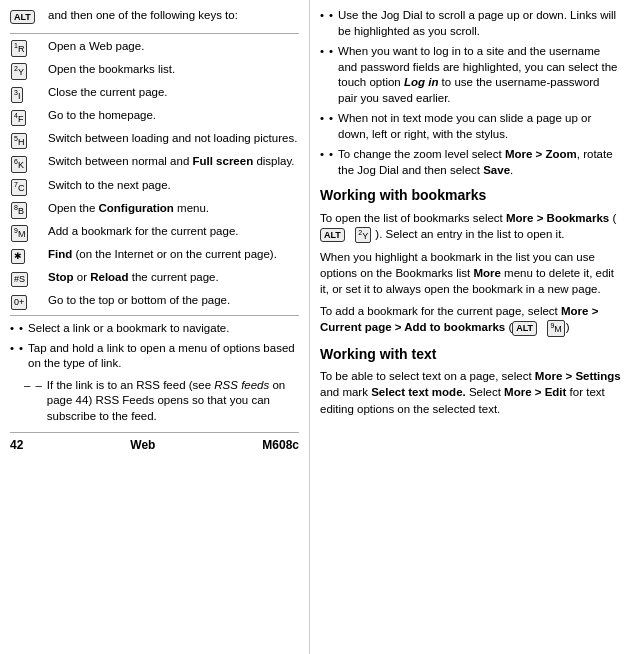 The image size is (631, 654). What do you see at coordinates (143, 16) in the screenshot?
I see `intro-text: and then one of the following keys to:` at bounding box center [143, 16].